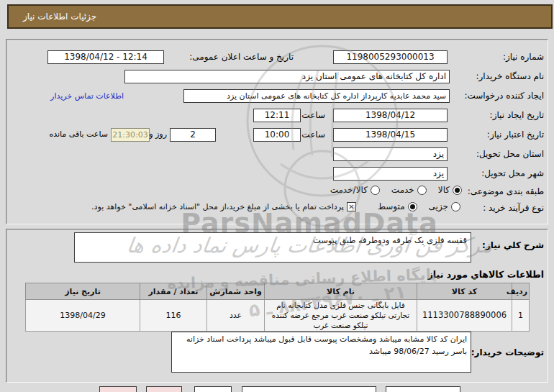 The image size is (554, 392). I want to click on remaining-days-field: 2, so click(193, 135).